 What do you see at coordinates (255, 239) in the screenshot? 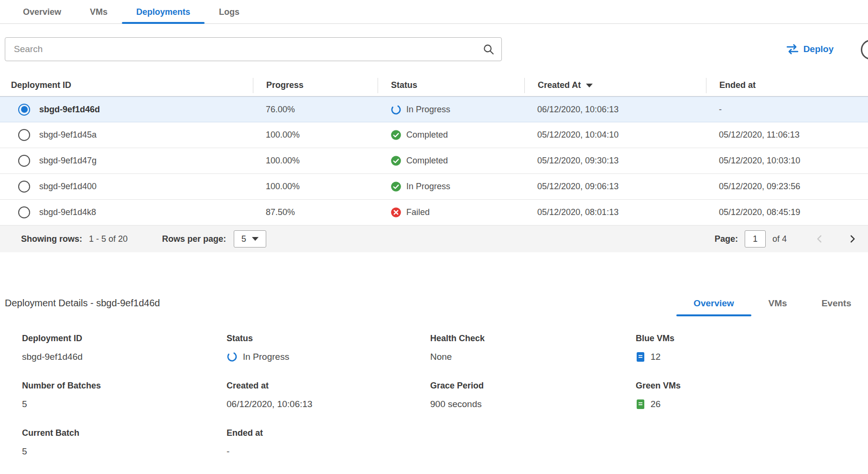
I see `dropdown-caret-icon` at bounding box center [255, 239].